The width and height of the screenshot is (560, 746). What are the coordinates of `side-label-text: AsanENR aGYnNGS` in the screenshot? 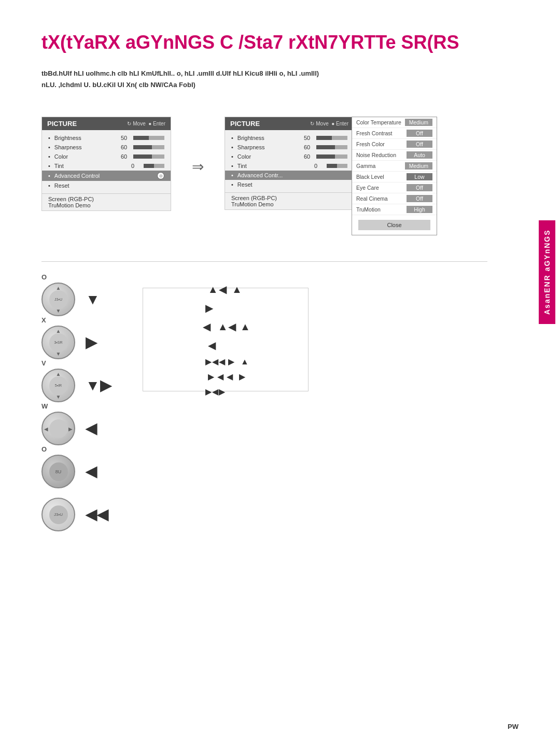 It's located at (547, 272).